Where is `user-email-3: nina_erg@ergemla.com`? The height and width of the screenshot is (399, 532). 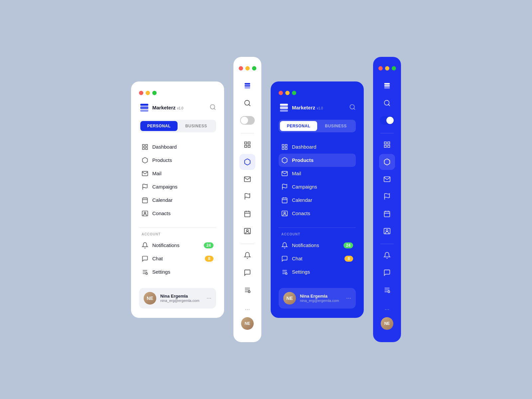 user-email-3: nina_erg@ergemla.com is located at coordinates (321, 301).